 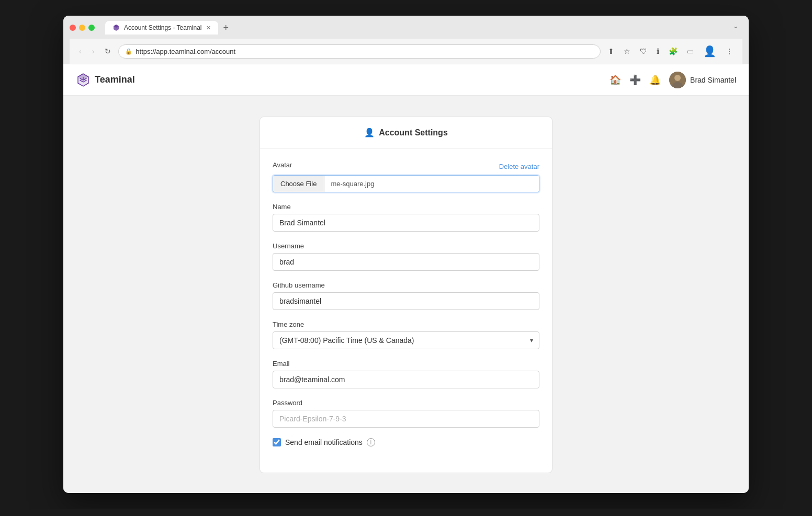 What do you see at coordinates (324, 442) in the screenshot?
I see `email-notifications-label: Send email notifications` at bounding box center [324, 442].